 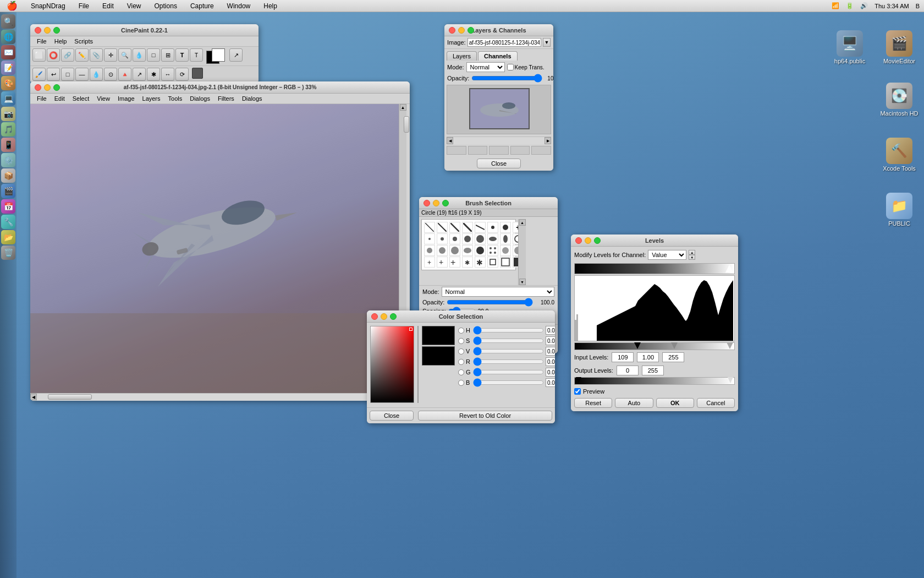 What do you see at coordinates (628, 370) in the screenshot?
I see `levels-output-low-field` at bounding box center [628, 370].